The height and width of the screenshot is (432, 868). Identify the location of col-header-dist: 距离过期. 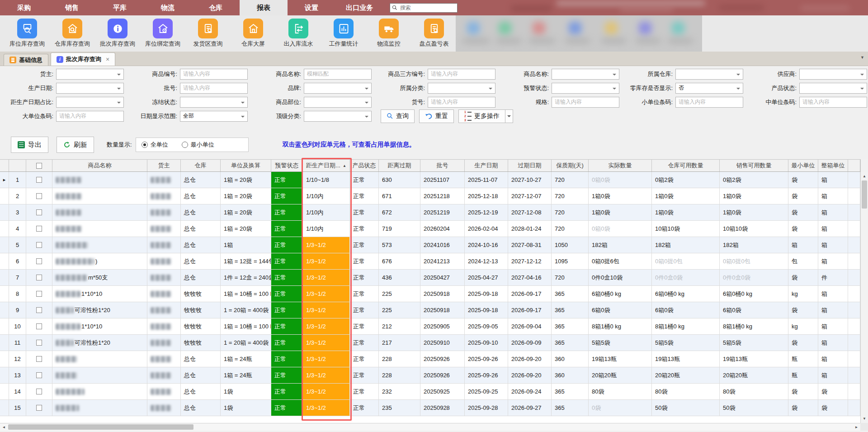
(400, 166).